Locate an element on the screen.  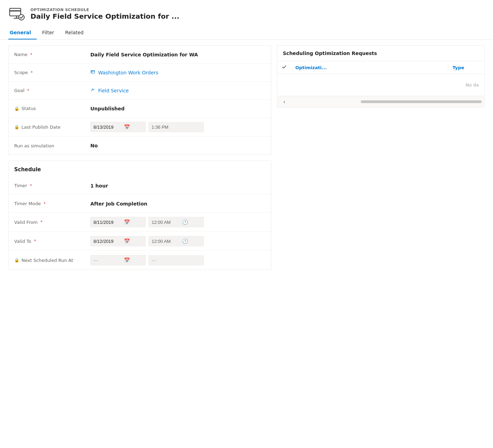
col-type-header: Type is located at coordinates (466, 68).